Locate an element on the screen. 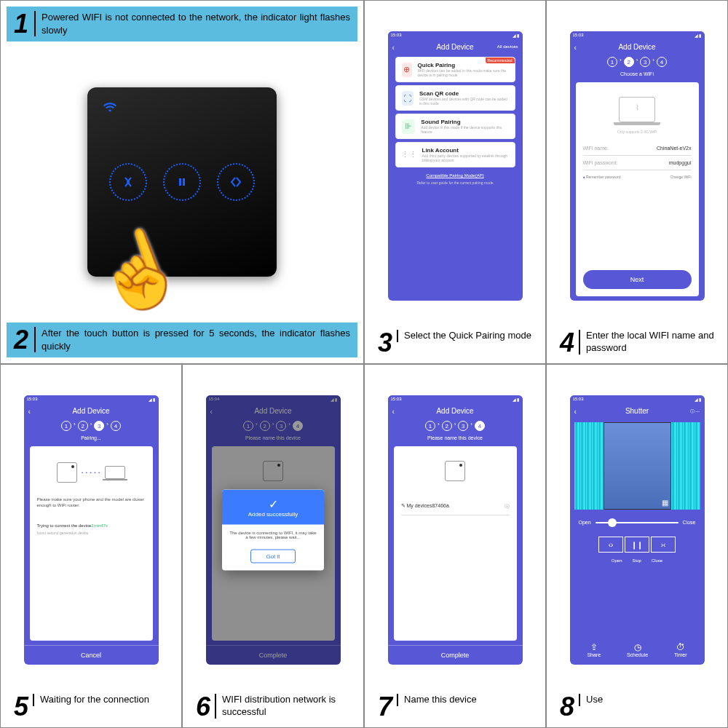 The image size is (728, 728). step-3-cell: 15:03◢ ▮ ‹Add DeviceAll devices Recommen… is located at coordinates (455, 182).